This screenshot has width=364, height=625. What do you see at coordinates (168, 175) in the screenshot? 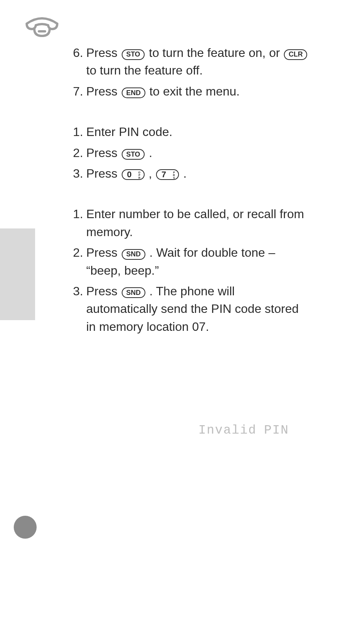
I see `key-7: 7 P R S` at bounding box center [168, 175].